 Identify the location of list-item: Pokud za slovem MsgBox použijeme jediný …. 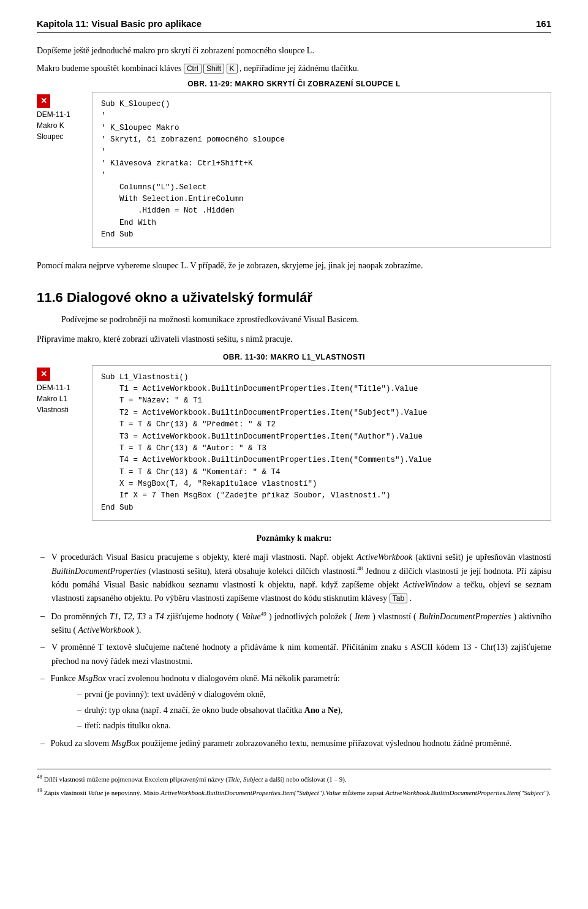
(294, 744).